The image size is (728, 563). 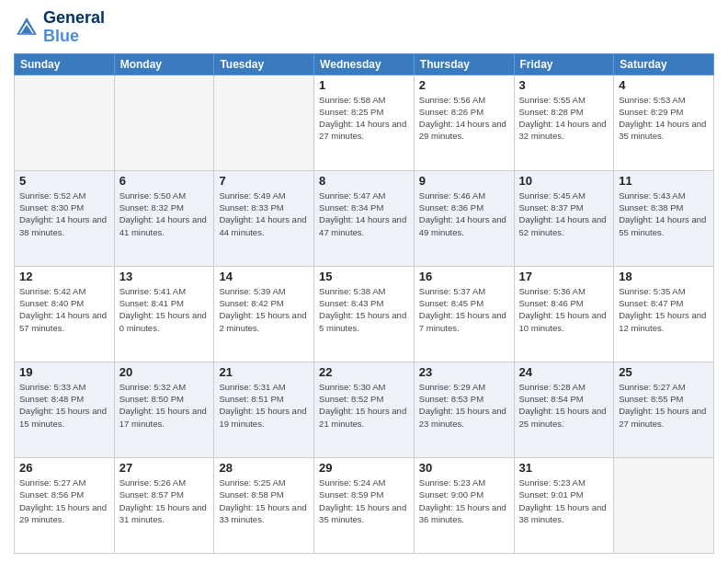 What do you see at coordinates (364, 409) in the screenshot?
I see `calendar-cell: 22Sunrise: 5:30 AM Sunset: 8:52 PM Dayli…` at bounding box center [364, 409].